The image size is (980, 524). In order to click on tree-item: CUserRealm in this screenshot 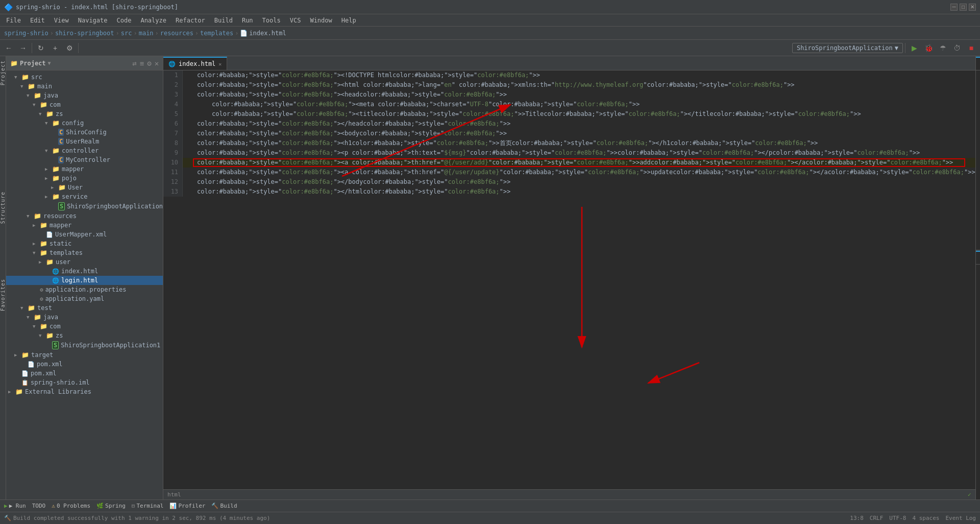, I will do `click(85, 141)`.